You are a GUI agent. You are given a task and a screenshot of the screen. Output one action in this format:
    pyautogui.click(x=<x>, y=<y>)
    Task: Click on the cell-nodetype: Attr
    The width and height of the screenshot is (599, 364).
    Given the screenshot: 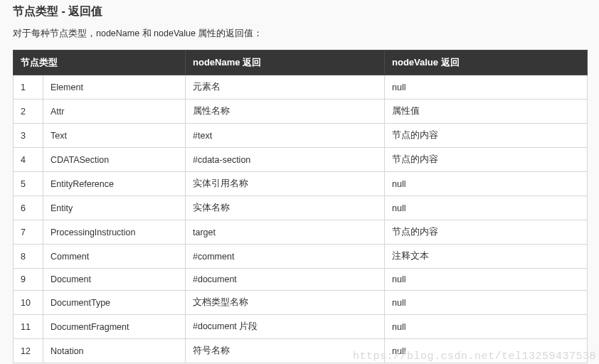 What is the action you would take?
    pyautogui.click(x=115, y=112)
    